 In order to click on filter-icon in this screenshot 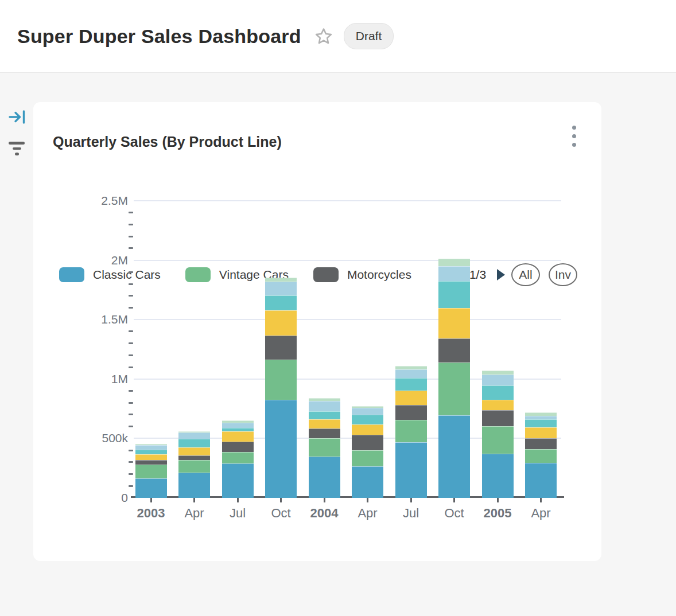, I will do `click(17, 149)`.